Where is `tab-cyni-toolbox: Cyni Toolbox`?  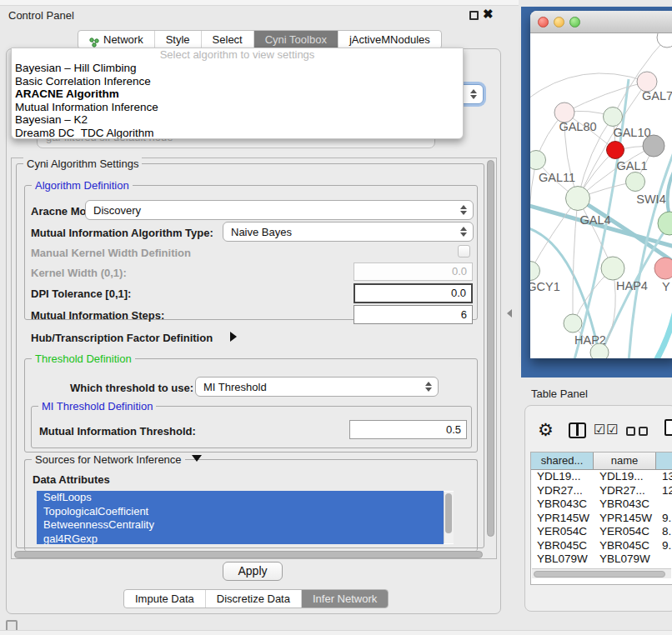 tab-cyni-toolbox: Cyni Toolbox is located at coordinates (295, 40).